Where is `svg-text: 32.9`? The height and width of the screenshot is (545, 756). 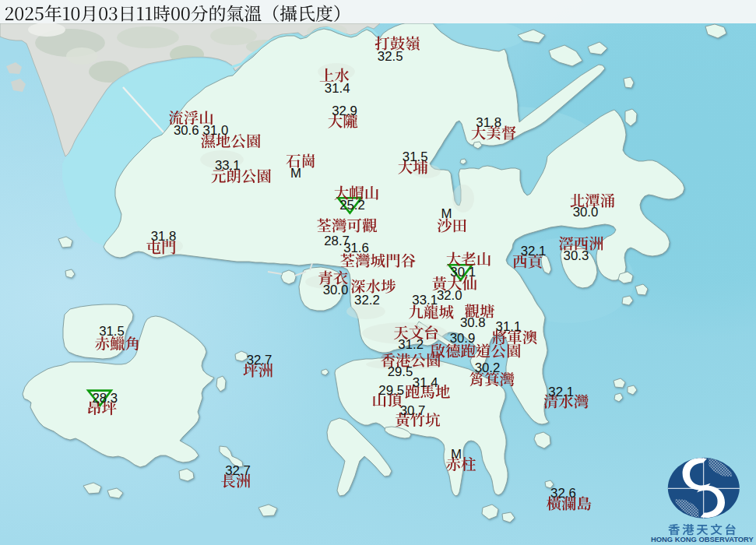 svg-text: 32.9 is located at coordinates (344, 111).